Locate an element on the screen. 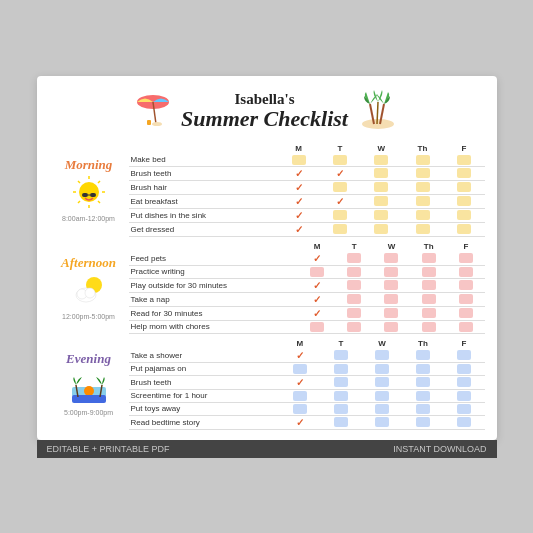 The width and height of the screenshot is (533, 533). task-name: Get dressed is located at coordinates (204, 229).